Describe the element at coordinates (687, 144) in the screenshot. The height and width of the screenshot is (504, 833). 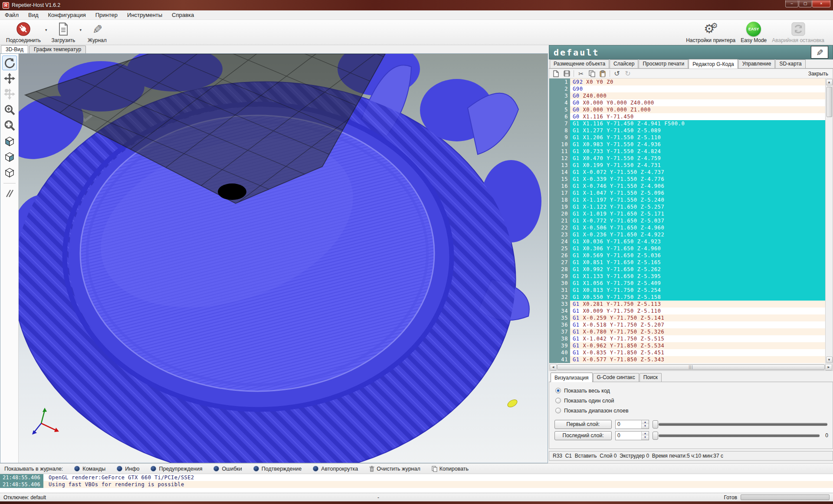
I see `gcode-line: 10G1 X0.983 Y-71.550 Z-4.936` at that location.